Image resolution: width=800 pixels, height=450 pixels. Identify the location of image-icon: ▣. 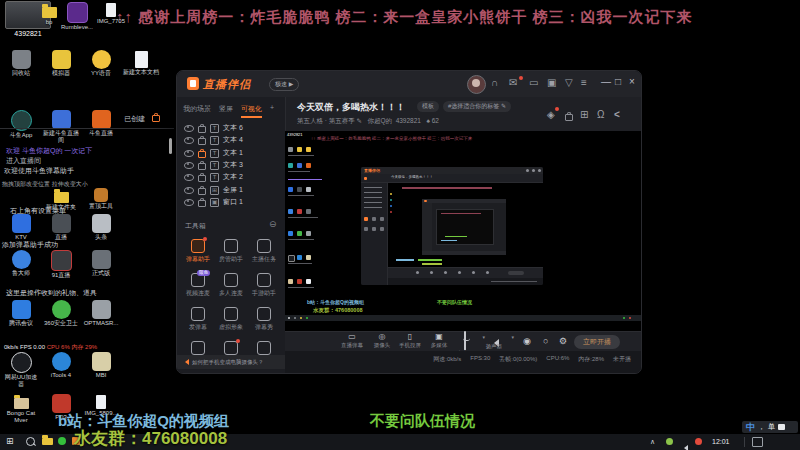
(552, 83).